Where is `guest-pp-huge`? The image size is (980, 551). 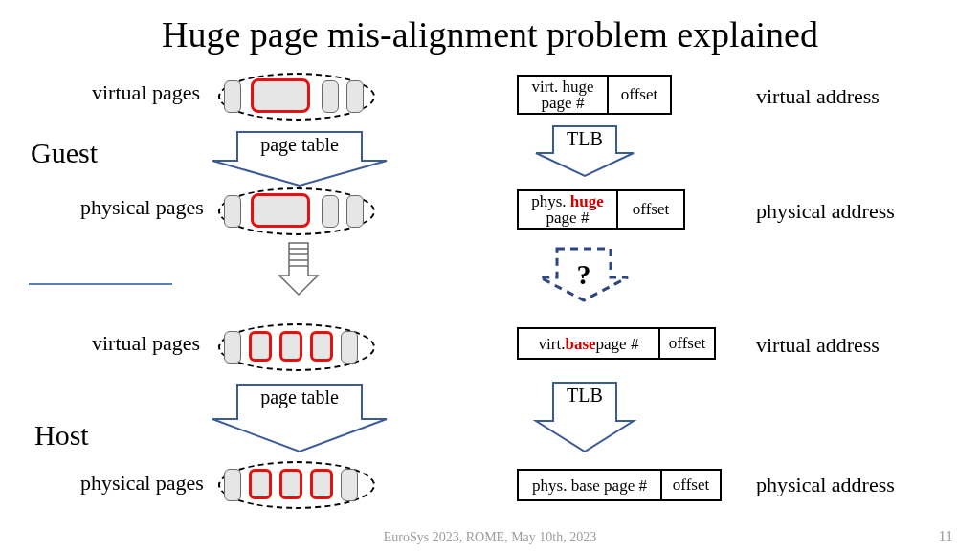 guest-pp-huge is located at coordinates (280, 210).